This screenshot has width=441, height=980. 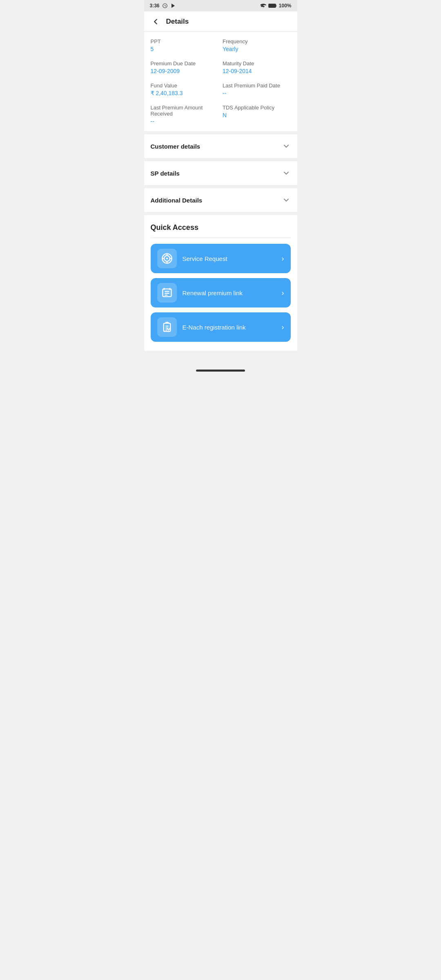 What do you see at coordinates (283, 259) in the screenshot?
I see `service-request-arrow: ›` at bounding box center [283, 259].